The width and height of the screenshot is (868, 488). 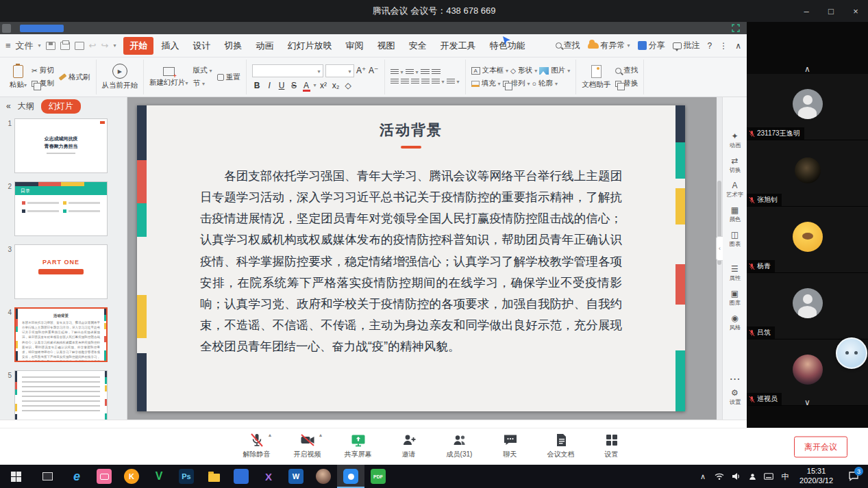 I want to click on tab-security: 安全, so click(x=417, y=46).